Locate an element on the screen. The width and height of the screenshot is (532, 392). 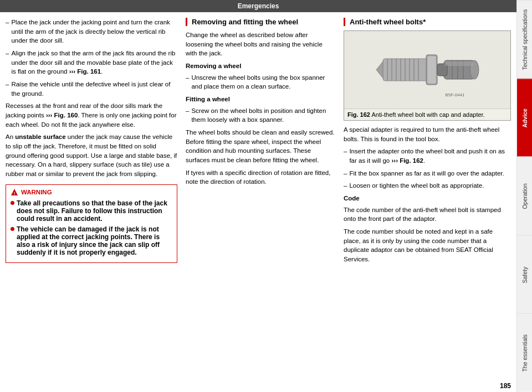
code-heading: Code is located at coordinates (427, 198).